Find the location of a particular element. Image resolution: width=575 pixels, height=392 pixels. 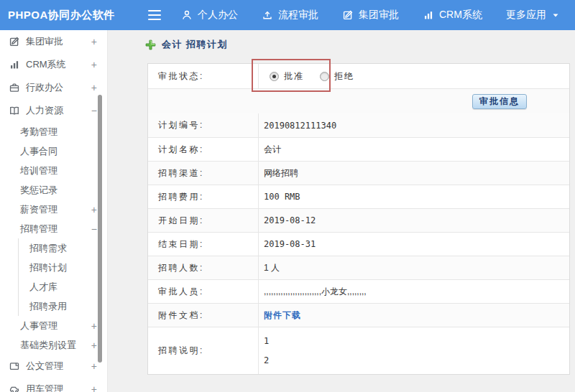

radio-approve: 批准 is located at coordinates (287, 76).